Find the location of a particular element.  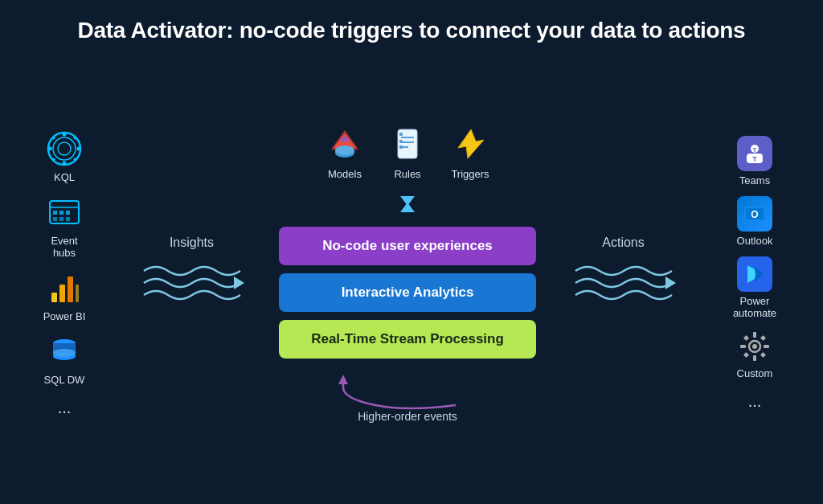

right-actions-column: T T Teams O Outlook is located at coordinates (755, 273).